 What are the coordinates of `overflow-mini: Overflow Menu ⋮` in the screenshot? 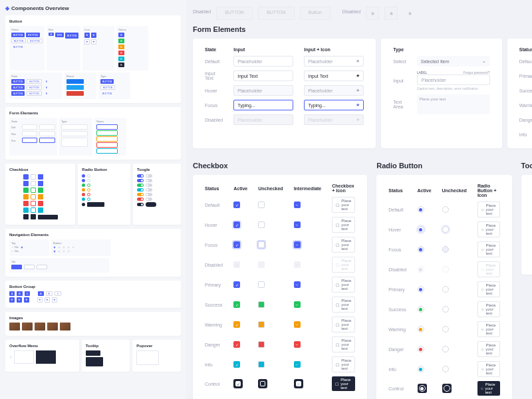 It's located at (43, 356).